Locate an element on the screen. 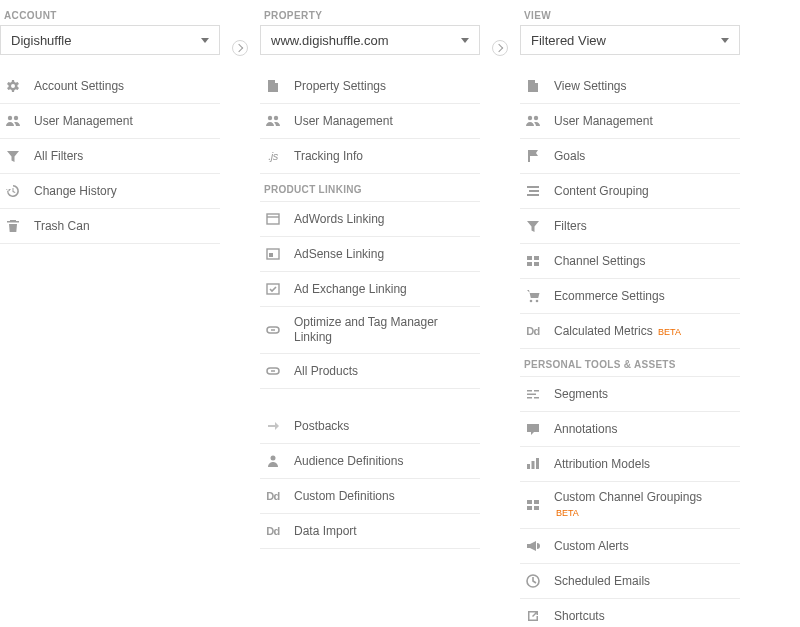 The image size is (800, 627). channel-icon is located at coordinates (533, 261).